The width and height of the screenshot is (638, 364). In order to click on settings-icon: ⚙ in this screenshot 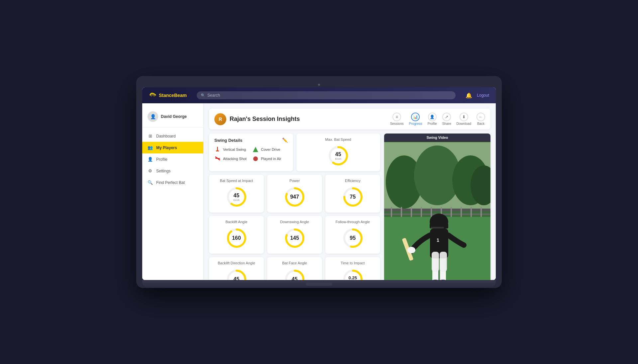, I will do `click(150, 171)`.